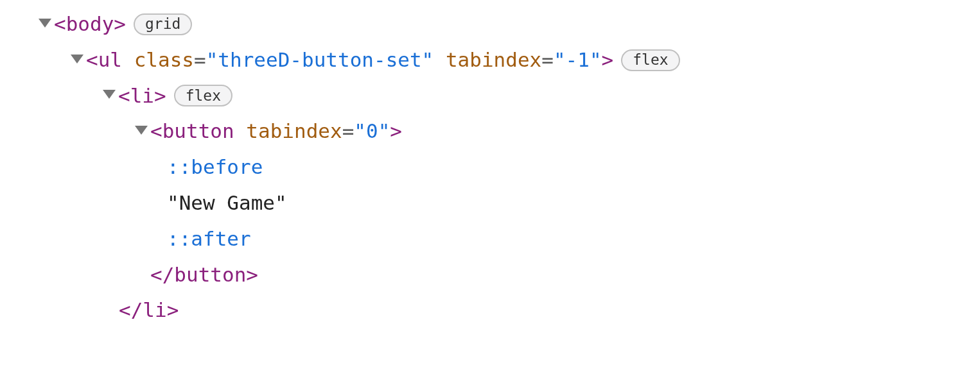  What do you see at coordinates (143, 96) in the screenshot?
I see `tag-open: <li>` at bounding box center [143, 96].